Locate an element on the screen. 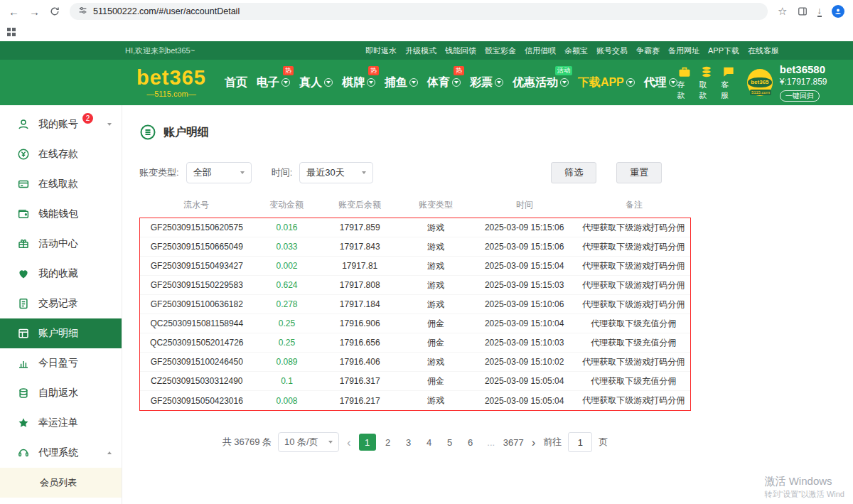 This screenshot has width=853, height=504. one-key-recall-button: 一键回归 is located at coordinates (800, 97).